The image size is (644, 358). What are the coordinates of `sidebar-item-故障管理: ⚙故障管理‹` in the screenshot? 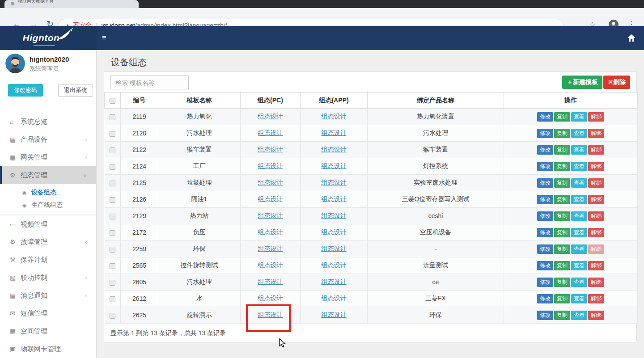 It's located at (48, 242).